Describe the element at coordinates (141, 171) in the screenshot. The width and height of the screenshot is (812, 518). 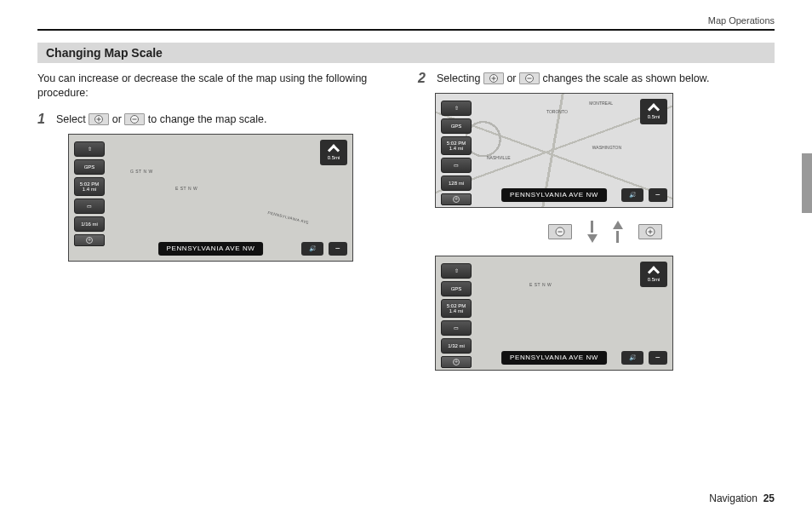
I see `map-label: G ST N W` at that location.